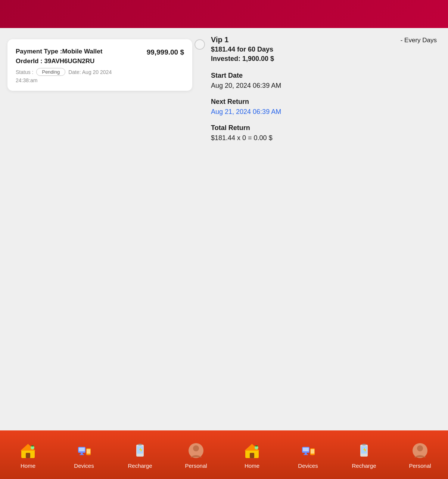  What do you see at coordinates (84, 455) in the screenshot?
I see `nav-item-devices-left: Devices` at bounding box center [84, 455].